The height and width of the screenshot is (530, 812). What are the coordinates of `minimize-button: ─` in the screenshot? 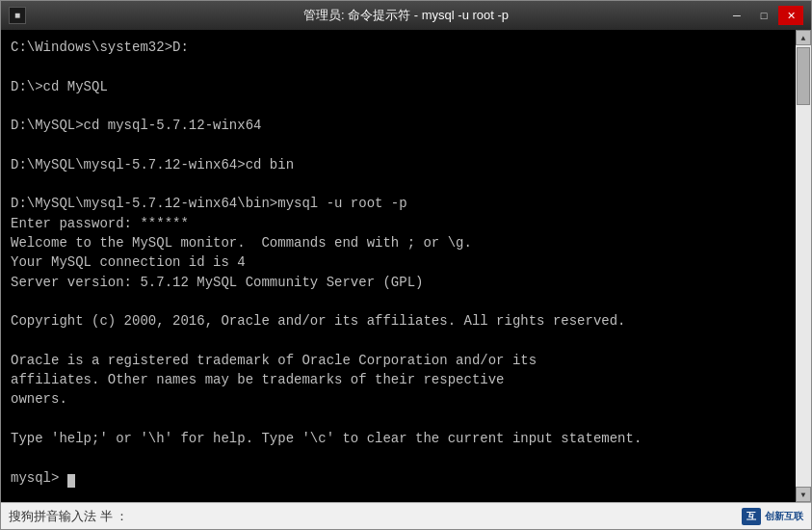 It's located at (737, 15).